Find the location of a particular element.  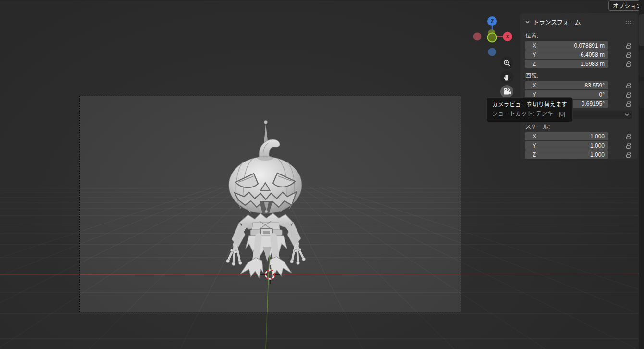

viewport-top-edge is located at coordinates (322, 0).